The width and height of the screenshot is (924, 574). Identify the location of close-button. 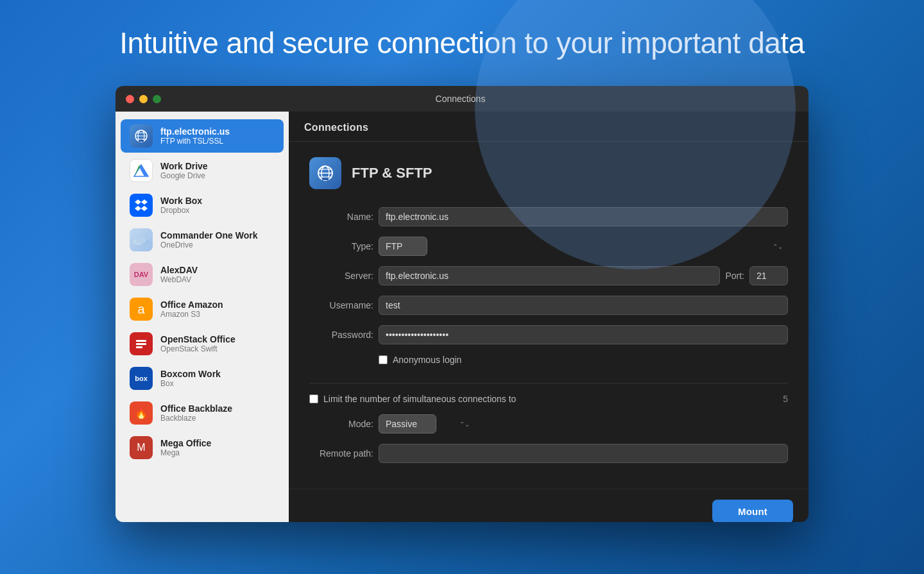
(130, 99).